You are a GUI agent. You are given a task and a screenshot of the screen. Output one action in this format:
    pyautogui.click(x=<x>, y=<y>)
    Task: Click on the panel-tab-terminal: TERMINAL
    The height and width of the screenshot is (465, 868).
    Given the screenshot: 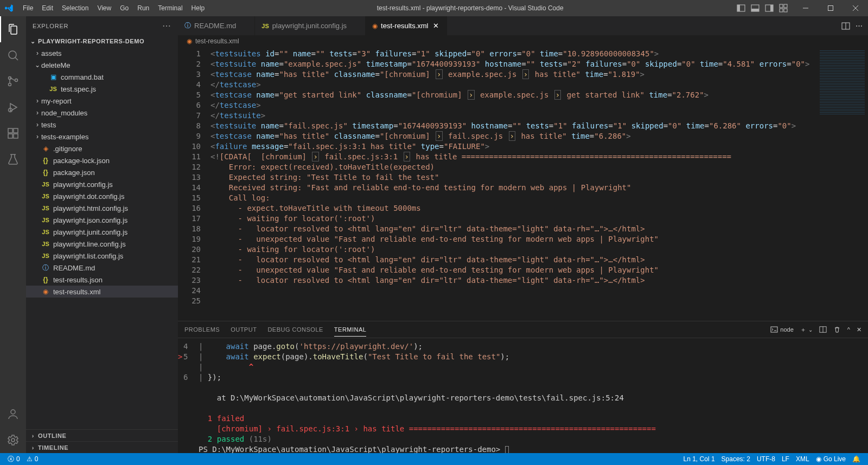 What is the action you would take?
    pyautogui.click(x=350, y=330)
    